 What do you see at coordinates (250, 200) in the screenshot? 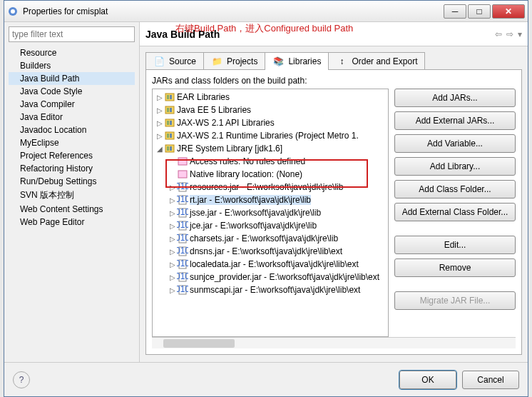
I see `node-label: rt.jar - E:\worksoft\java\jdk\jre\lib` at bounding box center [250, 200].